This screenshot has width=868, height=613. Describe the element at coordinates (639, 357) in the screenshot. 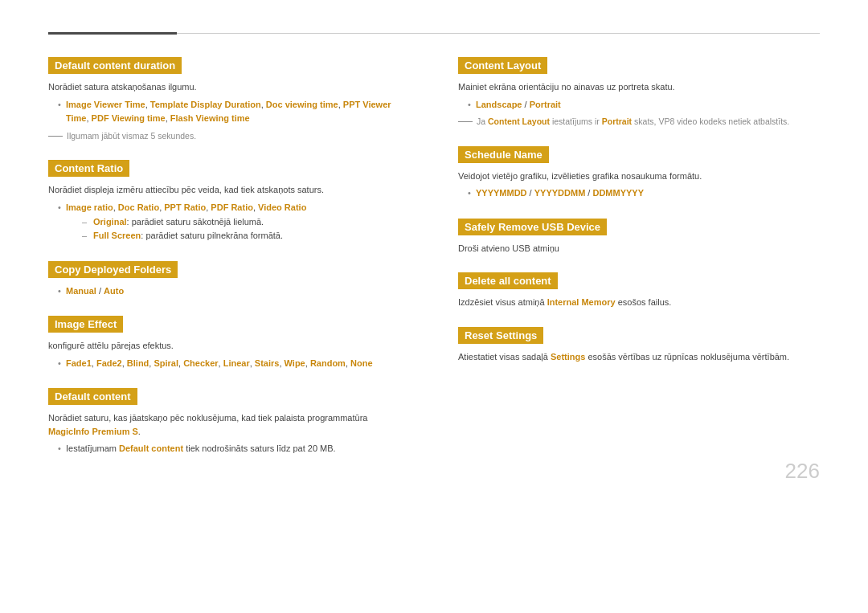

I see `desc-reset-settings: Atiestatiet visas sadaļā Settings esošās…` at that location.